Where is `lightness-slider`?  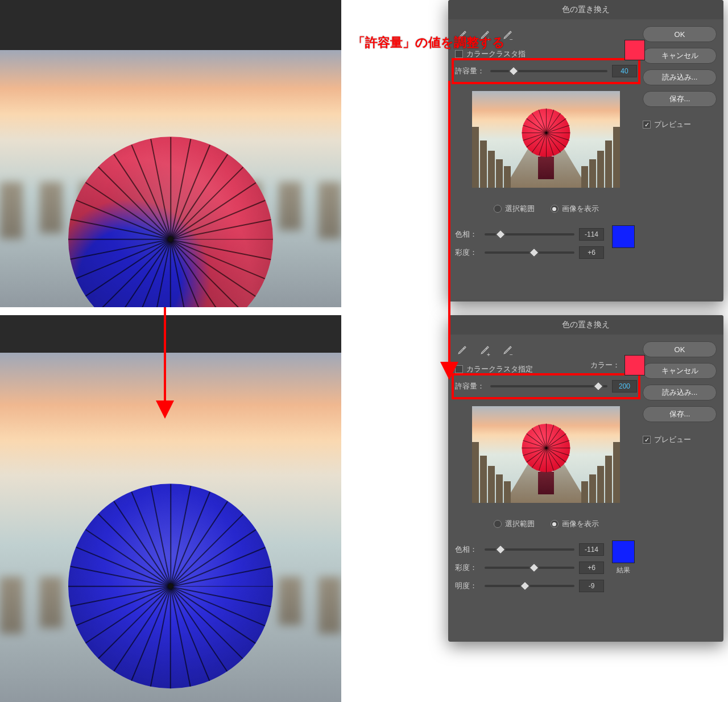
lightness-slider is located at coordinates (530, 586).